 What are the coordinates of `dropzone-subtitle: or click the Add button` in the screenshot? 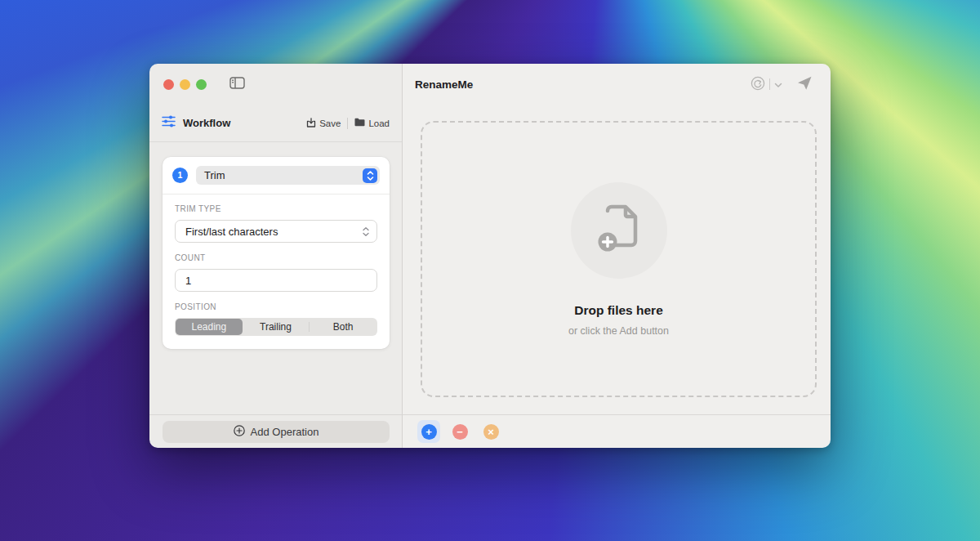 It's located at (619, 331).